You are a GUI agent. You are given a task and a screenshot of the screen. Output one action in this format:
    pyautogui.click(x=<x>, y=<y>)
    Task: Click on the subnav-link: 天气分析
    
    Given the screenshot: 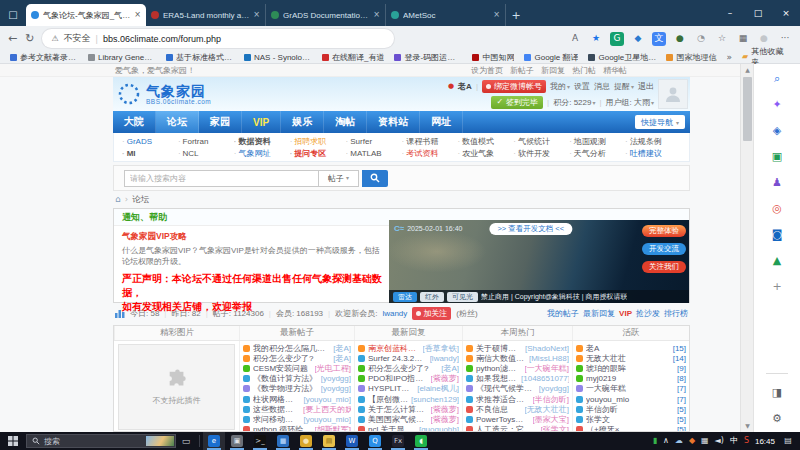 What is the action you would take?
    pyautogui.click(x=597, y=154)
    